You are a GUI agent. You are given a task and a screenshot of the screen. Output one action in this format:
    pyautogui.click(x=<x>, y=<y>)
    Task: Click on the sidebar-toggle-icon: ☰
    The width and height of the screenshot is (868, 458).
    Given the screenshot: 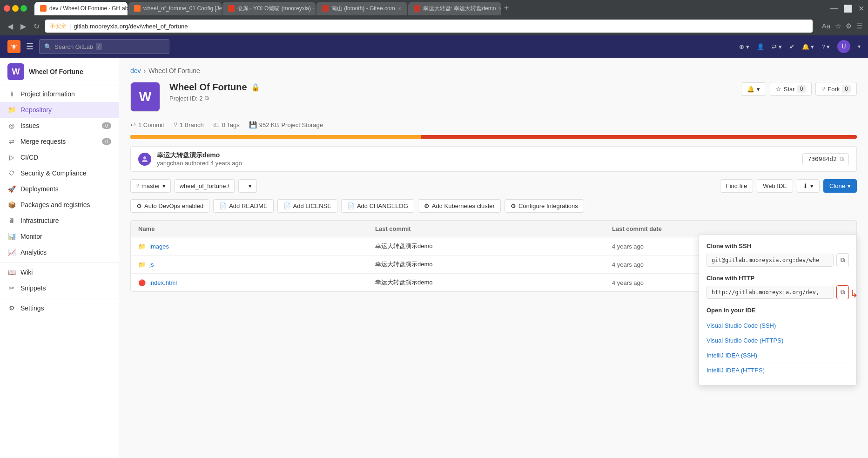 What is the action you would take?
    pyautogui.click(x=859, y=26)
    